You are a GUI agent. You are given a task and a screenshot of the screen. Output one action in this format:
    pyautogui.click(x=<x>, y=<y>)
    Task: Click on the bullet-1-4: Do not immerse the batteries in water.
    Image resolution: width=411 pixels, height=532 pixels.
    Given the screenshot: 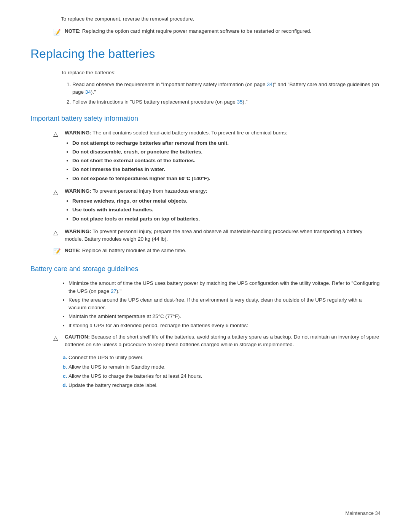 What is the action you would take?
    pyautogui.click(x=180, y=169)
    